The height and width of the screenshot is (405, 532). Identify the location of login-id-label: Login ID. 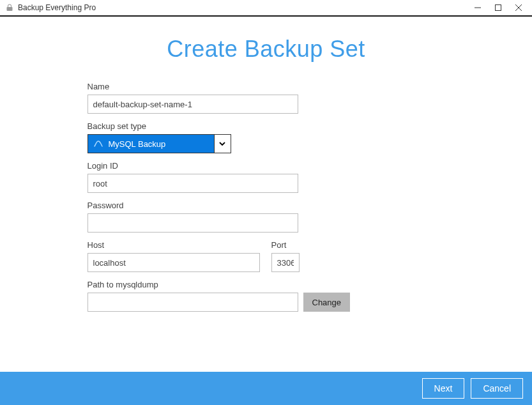
(225, 166).